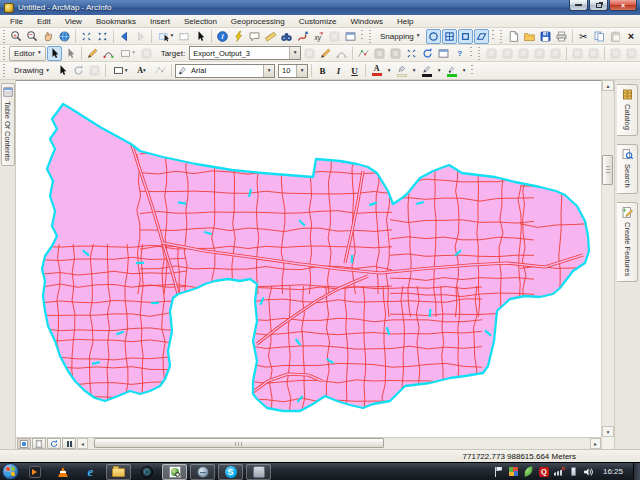 Image resolution: width=640 pixels, height=480 pixels. What do you see at coordinates (414, 70) in the screenshot?
I see `fill-color-dropdown: ▾` at bounding box center [414, 70].